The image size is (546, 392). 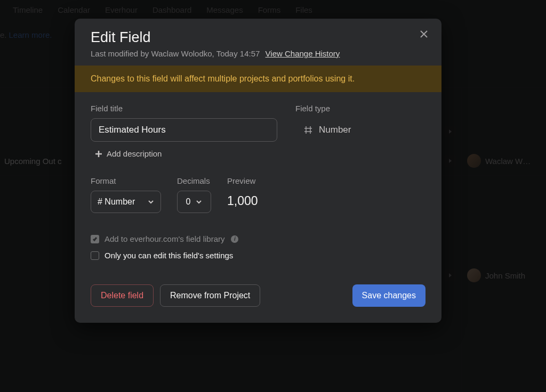 What do you see at coordinates (258, 256) in the screenshot?
I see `only-you-checkbox-row: Only you can edit this field's settings` at bounding box center [258, 256].